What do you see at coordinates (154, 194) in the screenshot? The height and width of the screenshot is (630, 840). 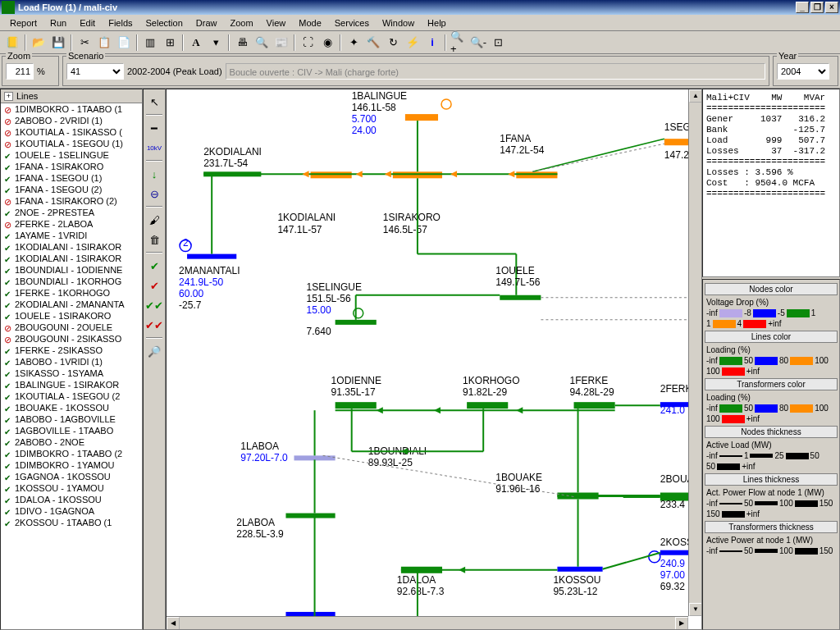 I see `transformer-icon: ⊖` at bounding box center [154, 194].